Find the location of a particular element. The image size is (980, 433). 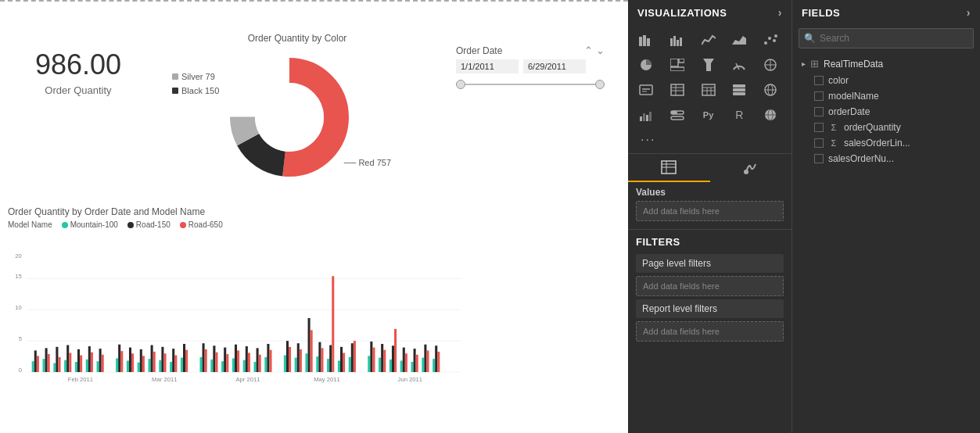

field-checkbox-modelname is located at coordinates (819, 96).